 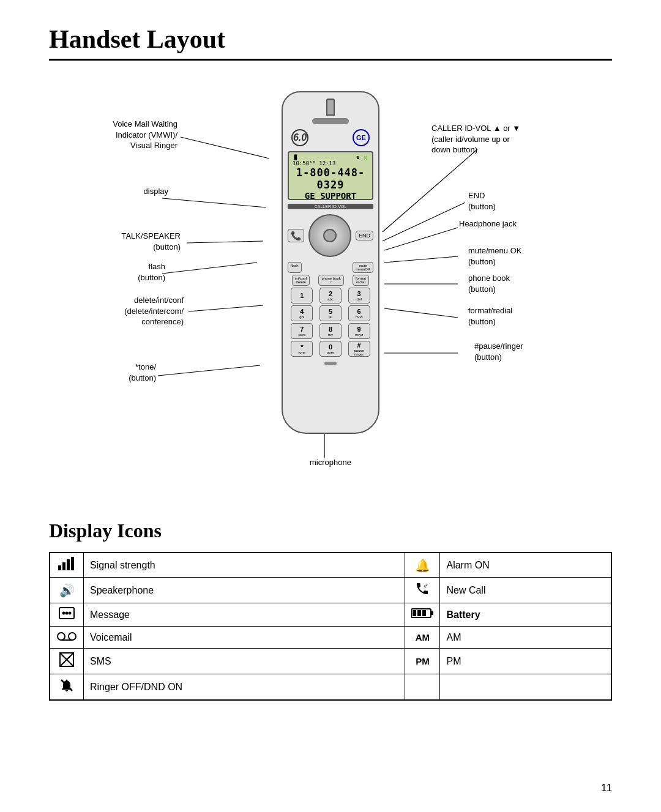 What do you see at coordinates (359, 313) in the screenshot?
I see `key-6: 6mno` at bounding box center [359, 313].